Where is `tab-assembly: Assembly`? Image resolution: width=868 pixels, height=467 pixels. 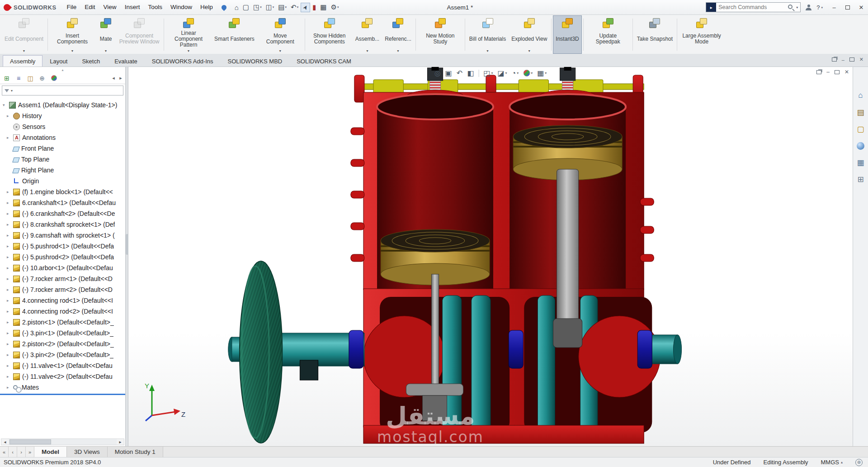 tab-assembly: Assembly is located at coordinates (23, 61).